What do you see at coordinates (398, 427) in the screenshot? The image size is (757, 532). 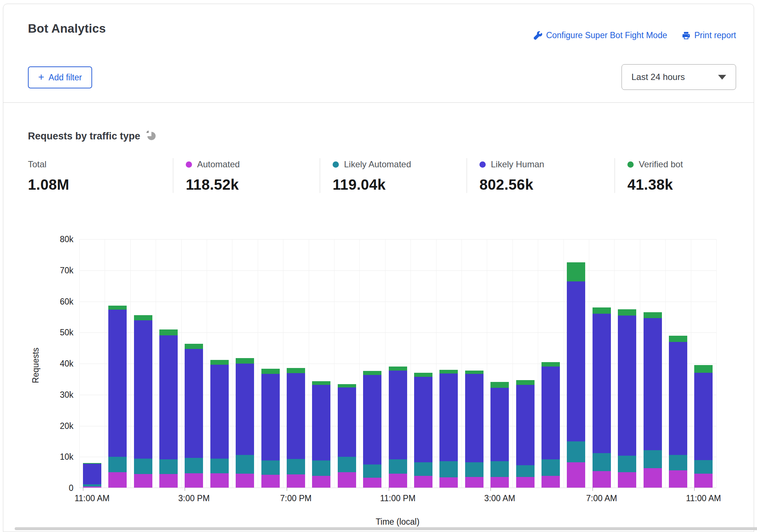 I see `stacked-bar-11-00-pm` at bounding box center [398, 427].